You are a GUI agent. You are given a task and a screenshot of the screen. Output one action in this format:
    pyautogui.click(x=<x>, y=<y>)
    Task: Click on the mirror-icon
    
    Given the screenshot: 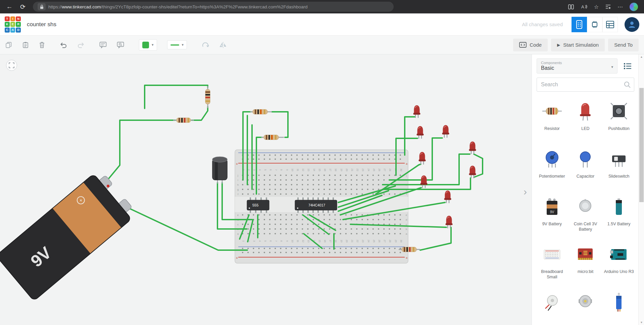 What is the action you would take?
    pyautogui.click(x=223, y=45)
    